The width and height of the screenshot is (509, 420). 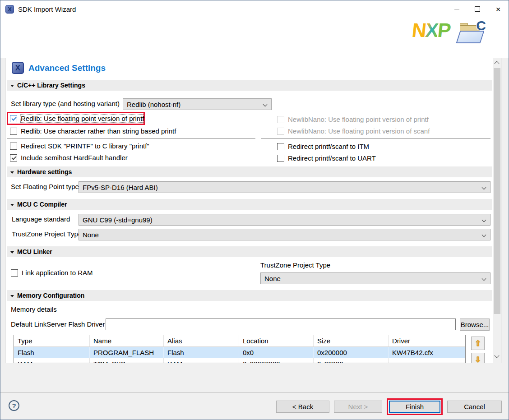 What do you see at coordinates (117, 220) in the screenshot?
I see `language-standard-value: GNU C99 (-std=gnu99)` at bounding box center [117, 220].